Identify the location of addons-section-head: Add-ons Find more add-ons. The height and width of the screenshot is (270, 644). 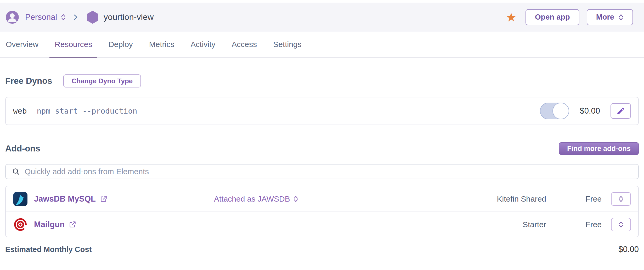
(322, 149).